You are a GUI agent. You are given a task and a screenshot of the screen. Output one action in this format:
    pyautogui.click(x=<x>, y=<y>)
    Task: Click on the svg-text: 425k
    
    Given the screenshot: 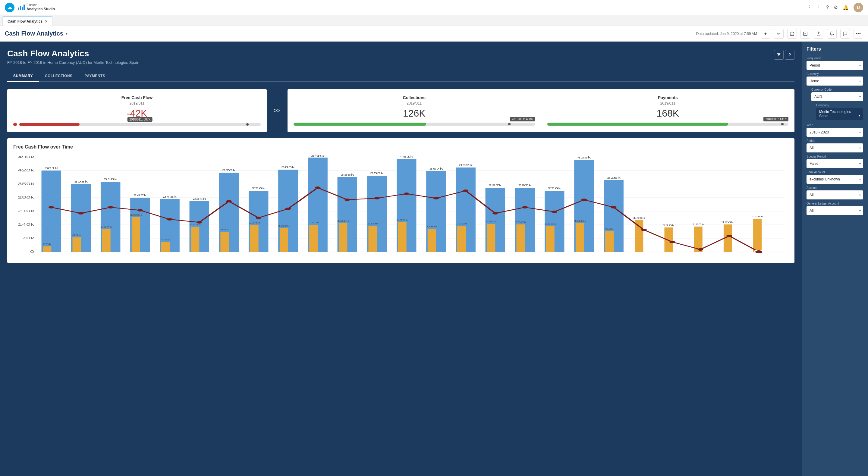 What is the action you would take?
    pyautogui.click(x=584, y=158)
    